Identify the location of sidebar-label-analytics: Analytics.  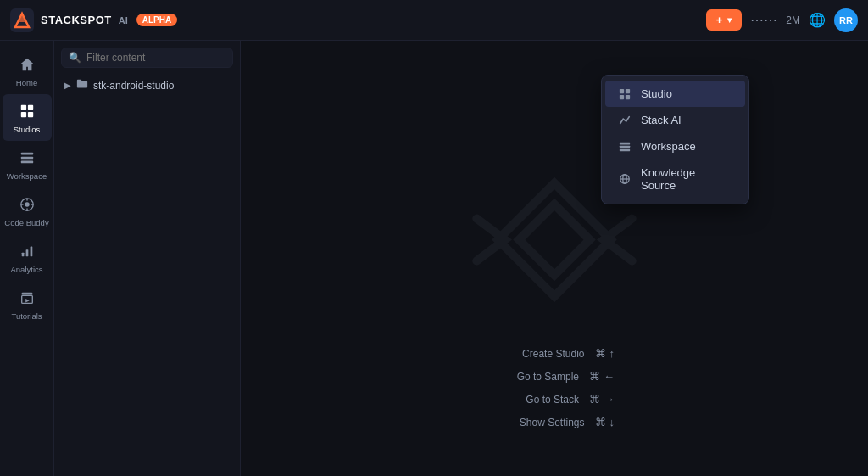
(26, 270).